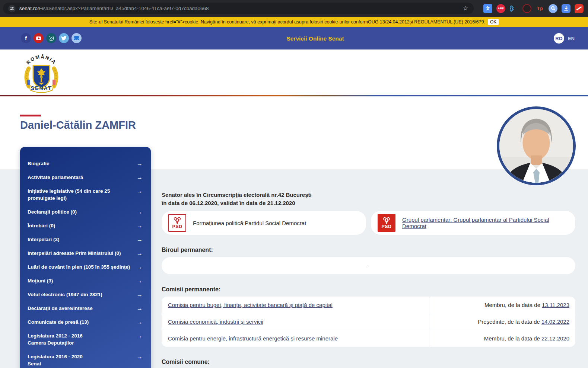 This screenshot has height=368, width=588. I want to click on url-domain: senat.ro, so click(28, 8).